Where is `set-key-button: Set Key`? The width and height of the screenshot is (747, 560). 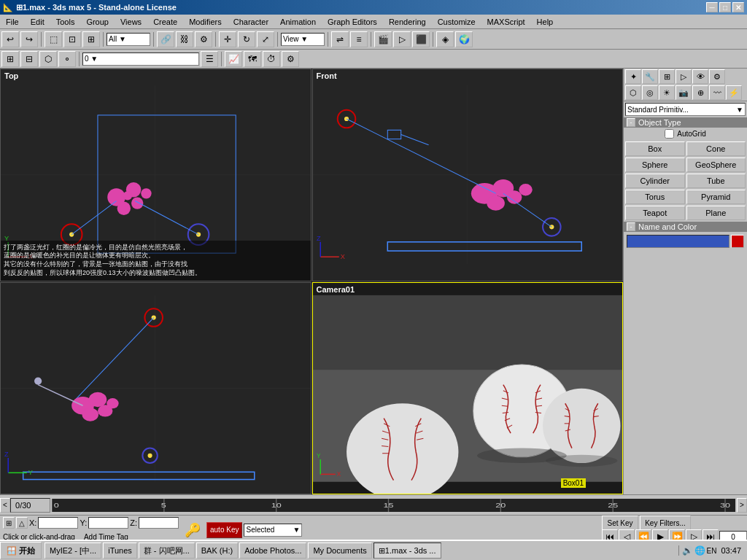 set-key-button: Set Key is located at coordinates (620, 523).